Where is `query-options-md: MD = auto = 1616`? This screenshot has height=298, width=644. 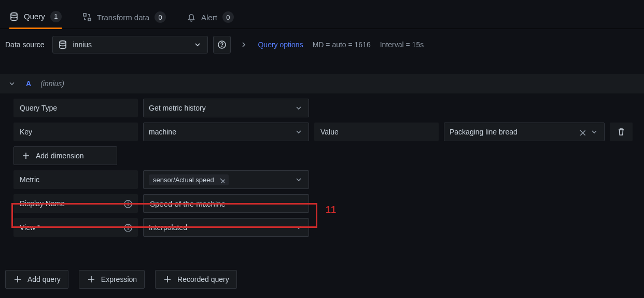
query-options-md: MD = auto = 1616 is located at coordinates (342, 45).